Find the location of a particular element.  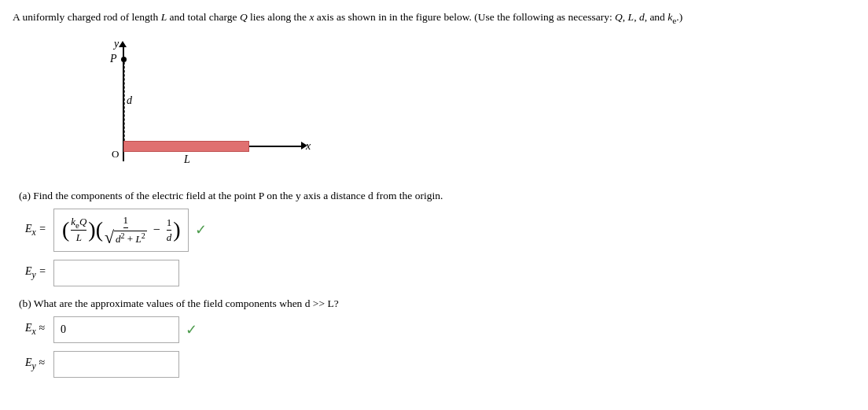

ex-approx-value: 0 is located at coordinates (63, 330).